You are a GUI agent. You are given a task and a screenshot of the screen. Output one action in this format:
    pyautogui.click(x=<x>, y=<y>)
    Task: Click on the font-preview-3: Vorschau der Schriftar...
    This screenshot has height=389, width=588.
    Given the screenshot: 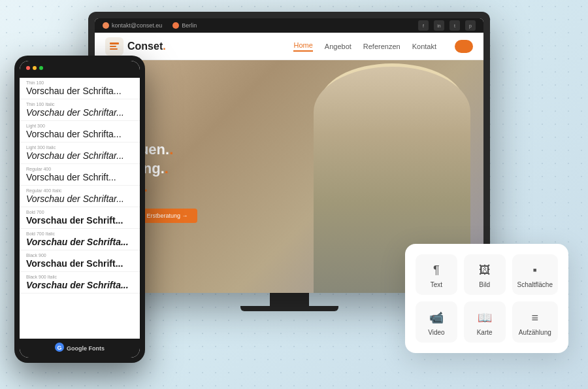 What is the action you would take?
    pyautogui.click(x=80, y=156)
    